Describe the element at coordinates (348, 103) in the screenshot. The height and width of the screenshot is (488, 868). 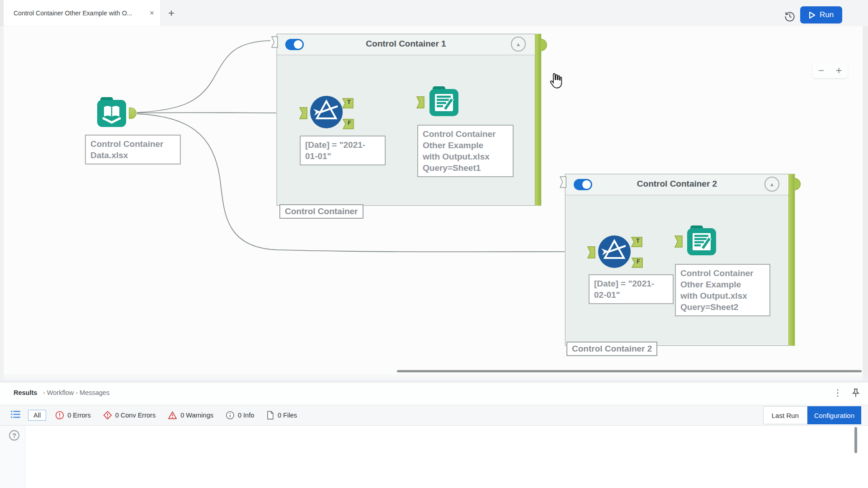
I see `filter-1-true-anchor: T` at that location.